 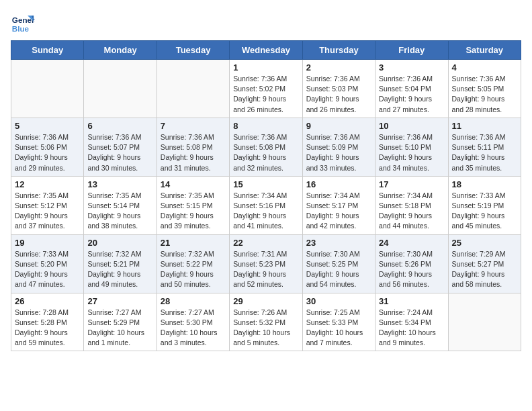 What do you see at coordinates (120, 328) in the screenshot?
I see `day-info: Sunrise: 7:27 AM Sunset: 5:29 PM Dayligh…` at bounding box center [120, 328].